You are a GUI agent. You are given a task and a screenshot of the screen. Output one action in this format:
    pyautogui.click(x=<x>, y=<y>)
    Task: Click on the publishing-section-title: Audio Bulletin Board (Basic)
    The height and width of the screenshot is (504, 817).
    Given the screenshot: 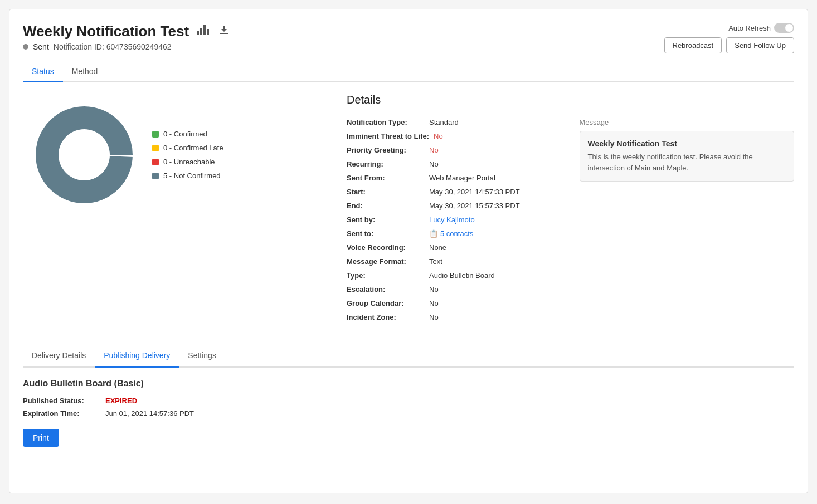 What is the action you would take?
    pyautogui.click(x=408, y=384)
    